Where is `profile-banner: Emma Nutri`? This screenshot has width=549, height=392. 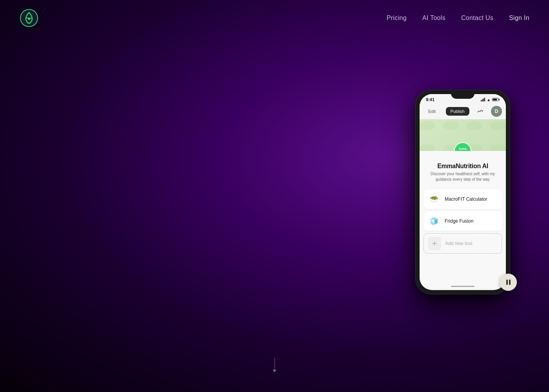
profile-banner: Emma Nutri is located at coordinates (463, 135).